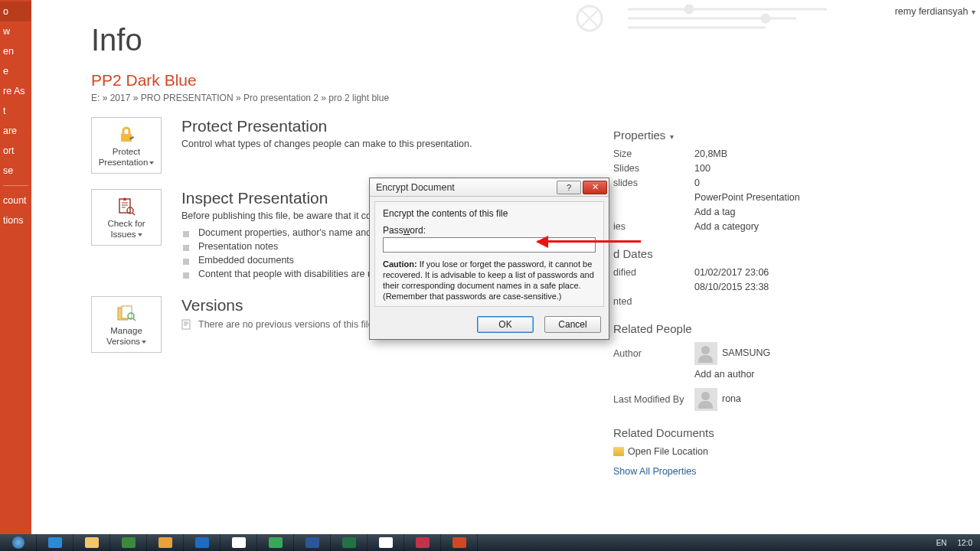  I want to click on add-author-link: Add an author, so click(724, 374).